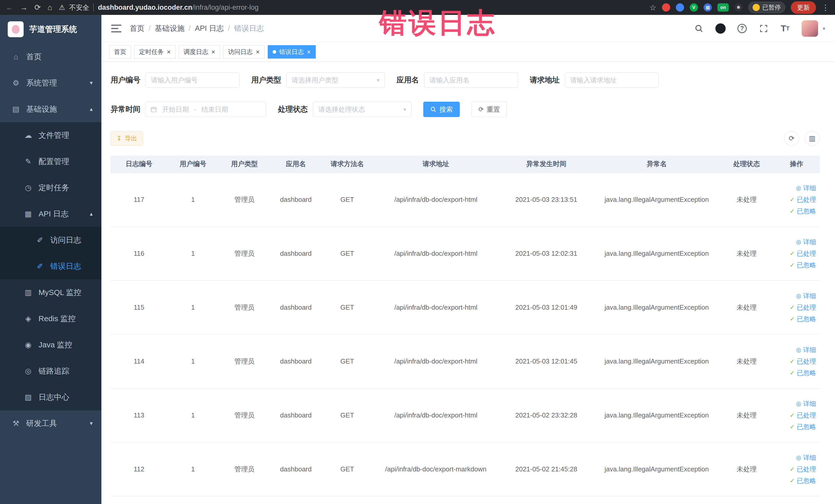 This screenshot has width=835, height=504. Describe the element at coordinates (16, 109) in the screenshot. I see `infra-icon: ▤` at that location.